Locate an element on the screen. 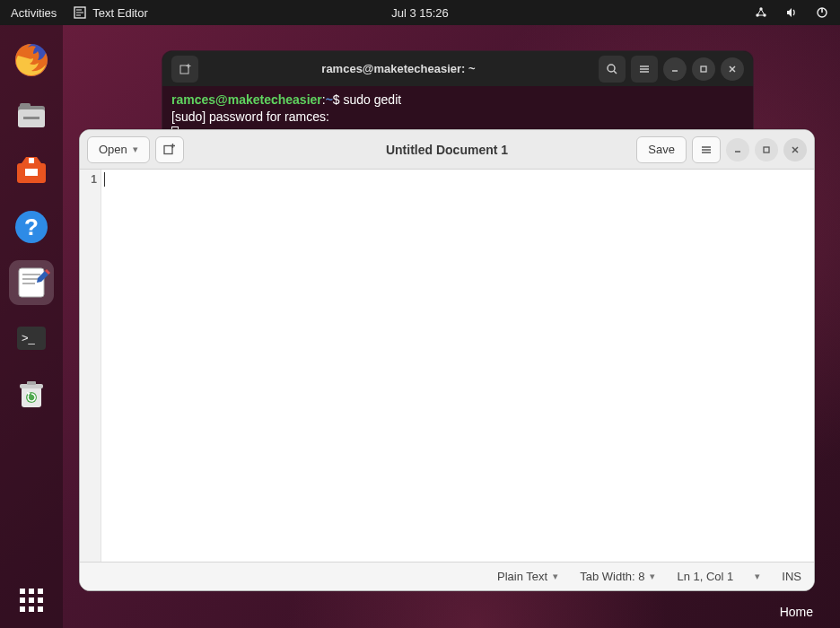 The height and width of the screenshot is (628, 840). help-icon: ? is located at coordinates (31, 227).